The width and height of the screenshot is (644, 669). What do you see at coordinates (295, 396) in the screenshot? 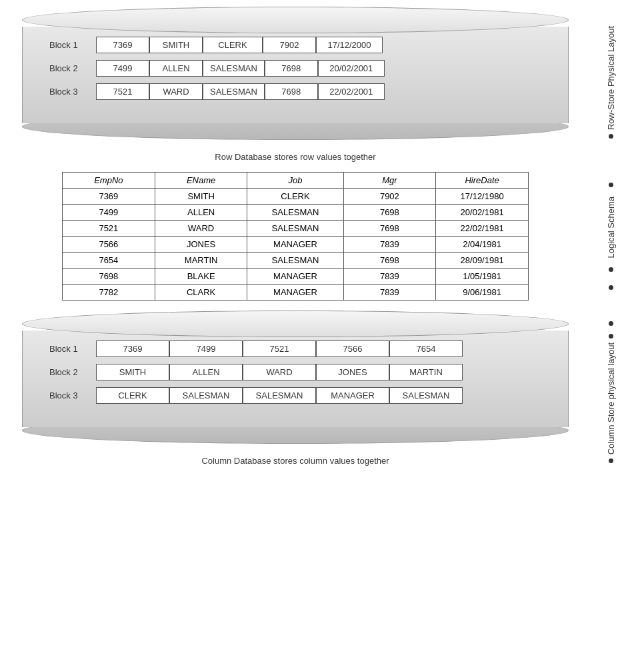
I see `col-store-block-row-3: Block 3CLERKSALESMANSALESMANMANAGERSALES…` at bounding box center [295, 396].